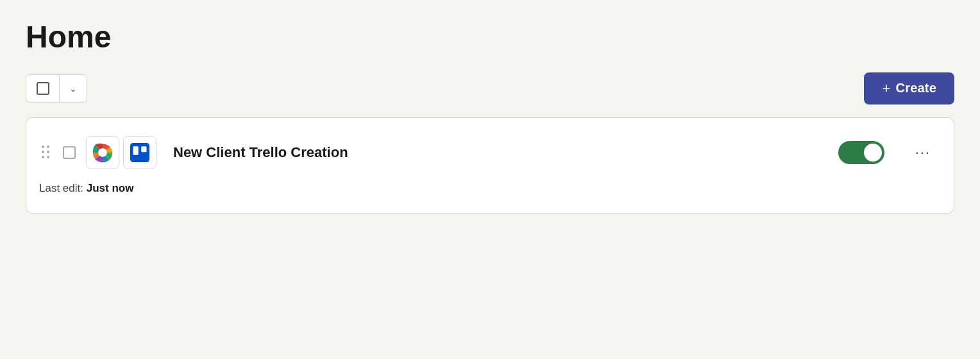 The height and width of the screenshot is (359, 980). What do you see at coordinates (490, 88) in the screenshot?
I see `toolbar: ⌄ + Create` at bounding box center [490, 88].